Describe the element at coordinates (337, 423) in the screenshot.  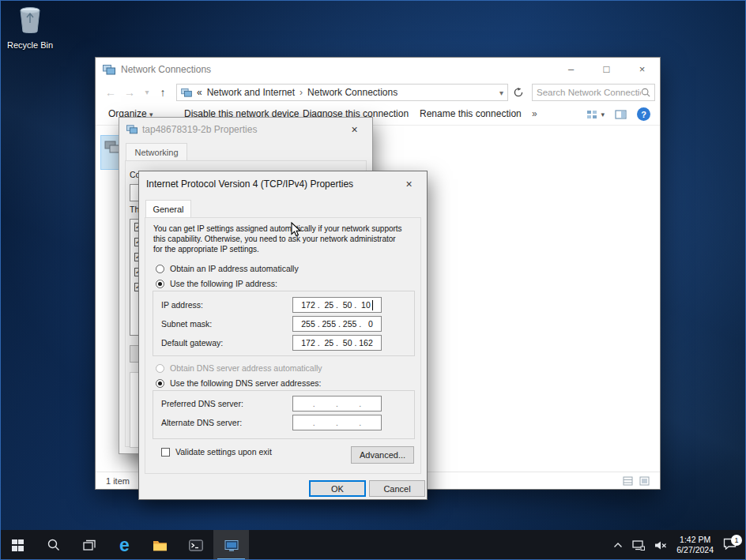
I see `alternate-dns-value: . . .` at that location.